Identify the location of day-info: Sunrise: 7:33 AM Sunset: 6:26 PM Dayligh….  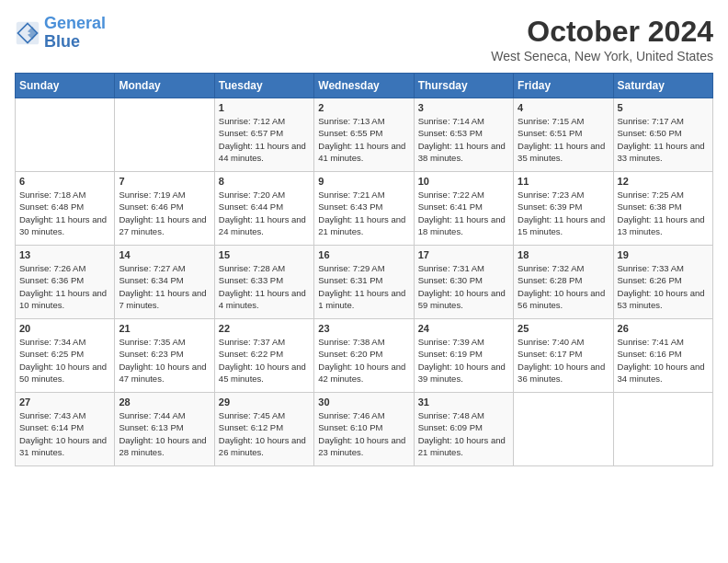
(664, 287).